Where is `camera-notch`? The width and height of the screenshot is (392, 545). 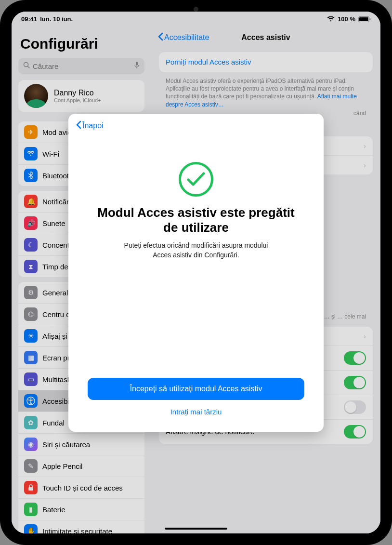
camera-notch is located at coordinates (196, 9).